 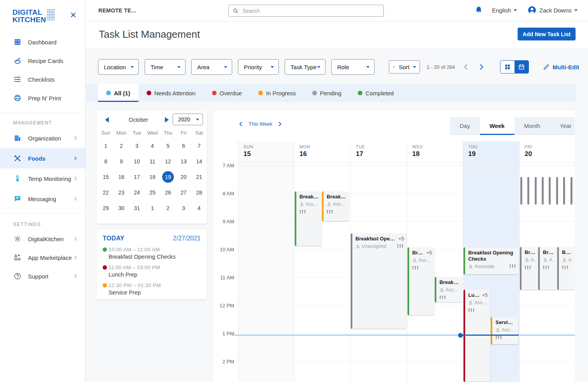 What do you see at coordinates (43, 42) in the screenshot?
I see `sidebar-item-dashboard: Dashboard` at bounding box center [43, 42].